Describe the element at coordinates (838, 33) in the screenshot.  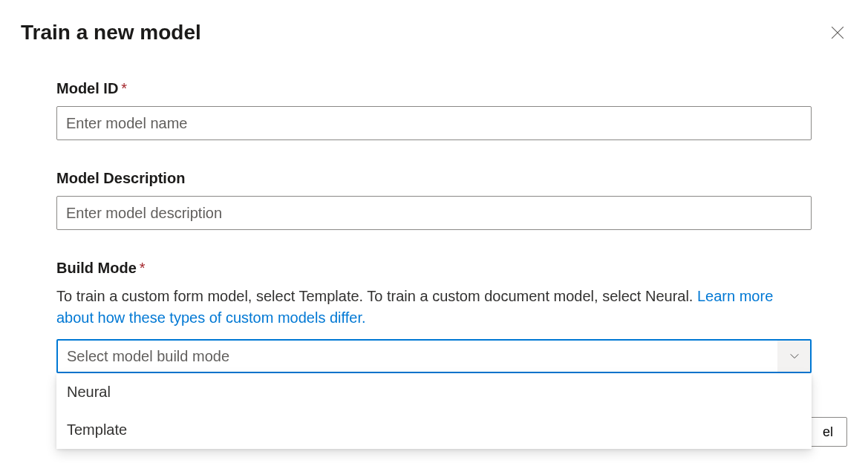
I see `close-icon` at that location.